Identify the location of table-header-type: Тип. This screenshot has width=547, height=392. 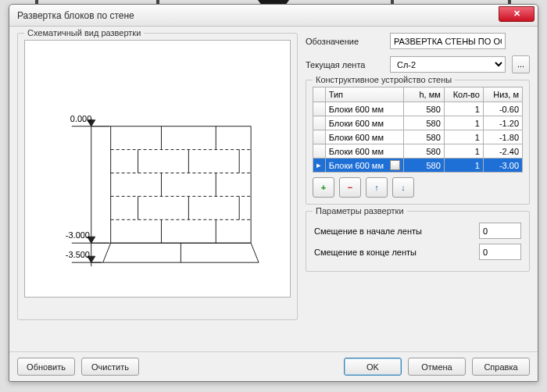
(364, 95).